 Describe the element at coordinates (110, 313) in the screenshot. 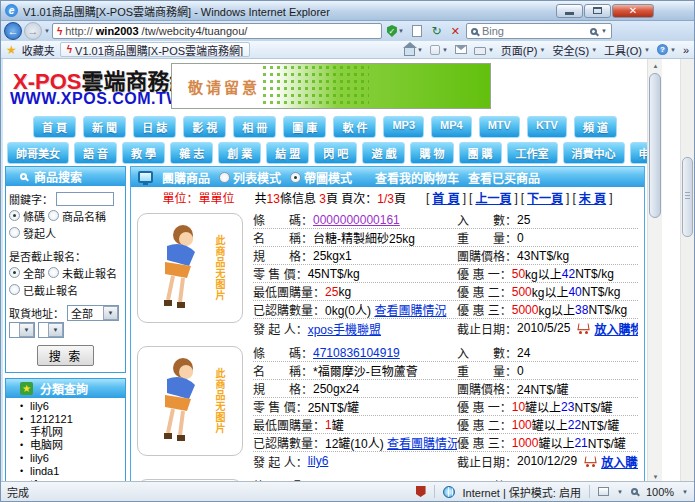

I see `pickup-dropdown-icon: ▼` at that location.